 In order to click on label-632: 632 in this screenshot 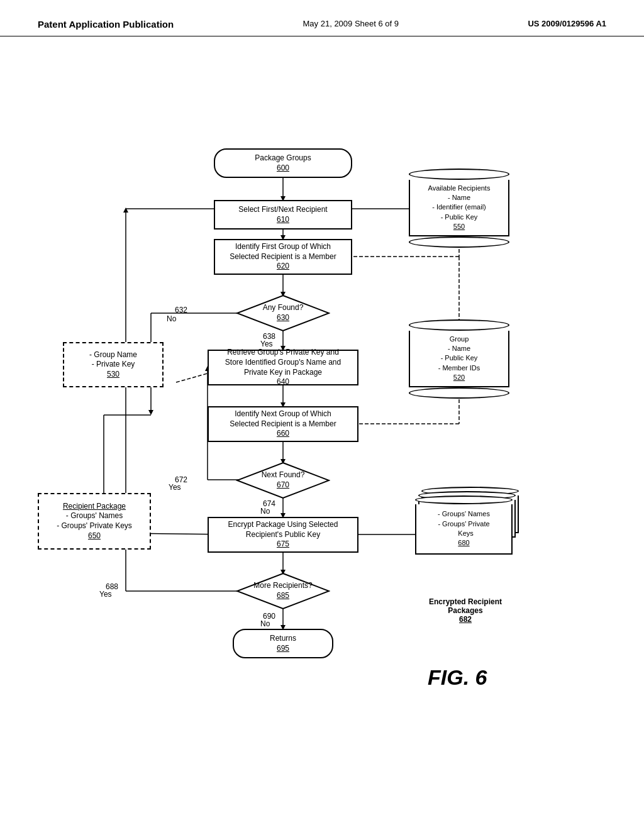, I will do `click(181, 310)`.